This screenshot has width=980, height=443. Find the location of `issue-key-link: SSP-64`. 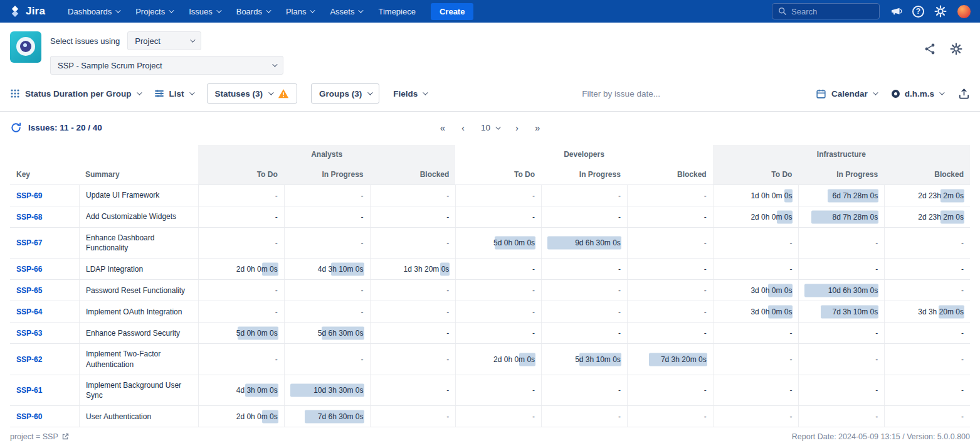

issue-key-link: SSP-64 is located at coordinates (29, 312).